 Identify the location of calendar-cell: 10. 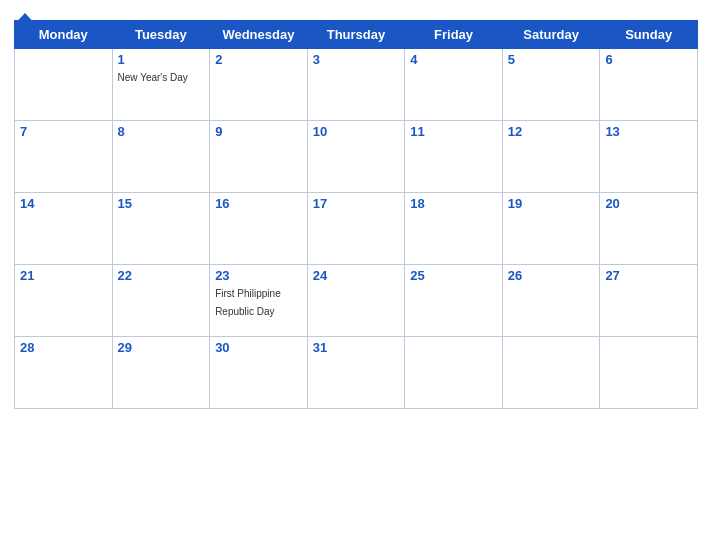
(356, 157).